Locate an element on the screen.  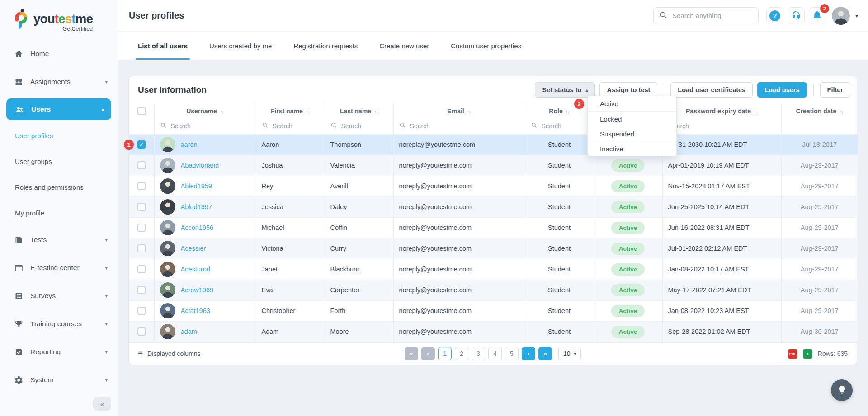
username-link: Acrew1969 is located at coordinates (197, 290).